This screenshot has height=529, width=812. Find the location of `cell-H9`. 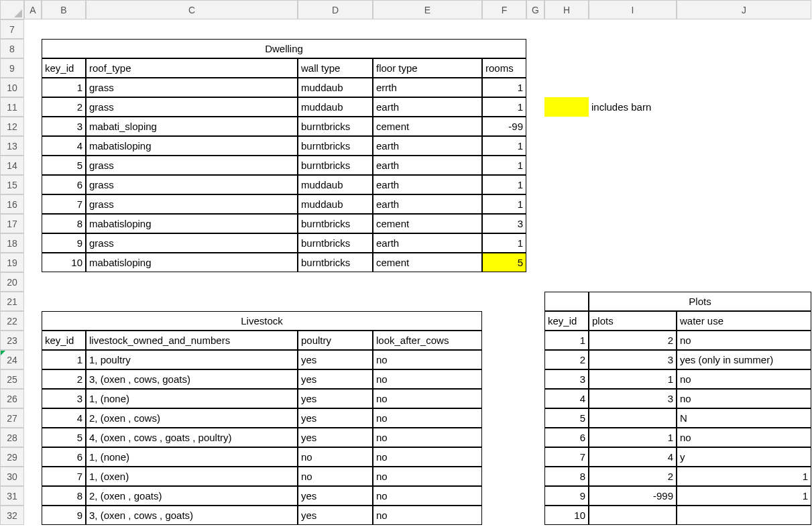

cell-H9 is located at coordinates (567, 68).